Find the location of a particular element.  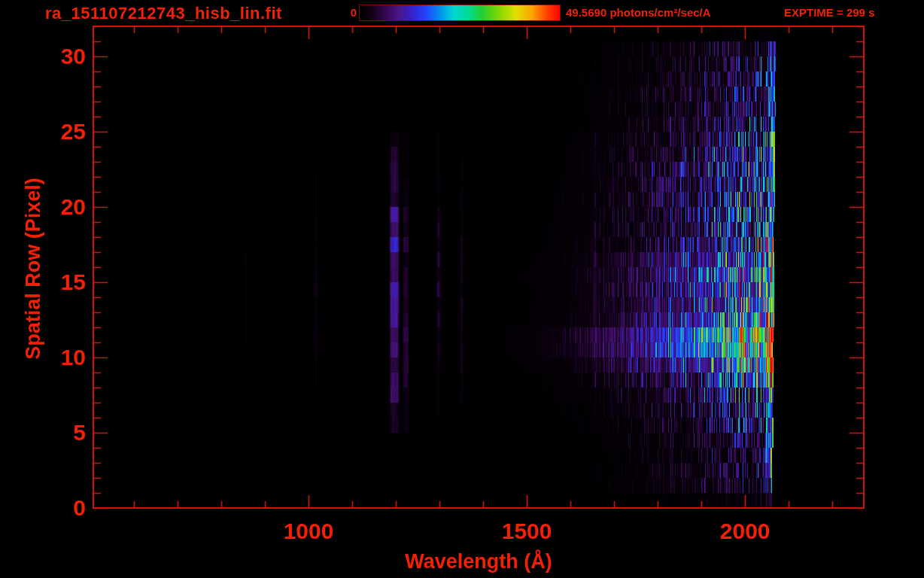

y-tick-label: 25 is located at coordinates (43, 132).